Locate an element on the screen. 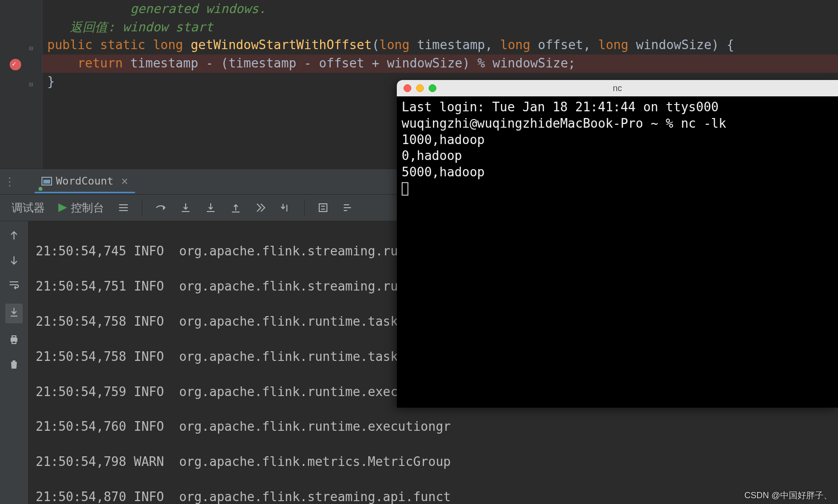 Image resolution: width=838 pixels, height=504 pixels. minimize-window-icon is located at coordinates (420, 88).